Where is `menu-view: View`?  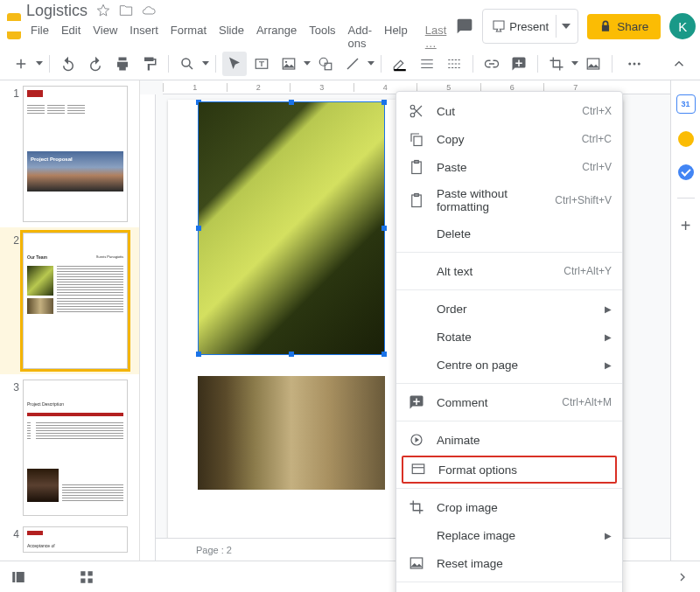 menu-view: View is located at coordinates (105, 37).